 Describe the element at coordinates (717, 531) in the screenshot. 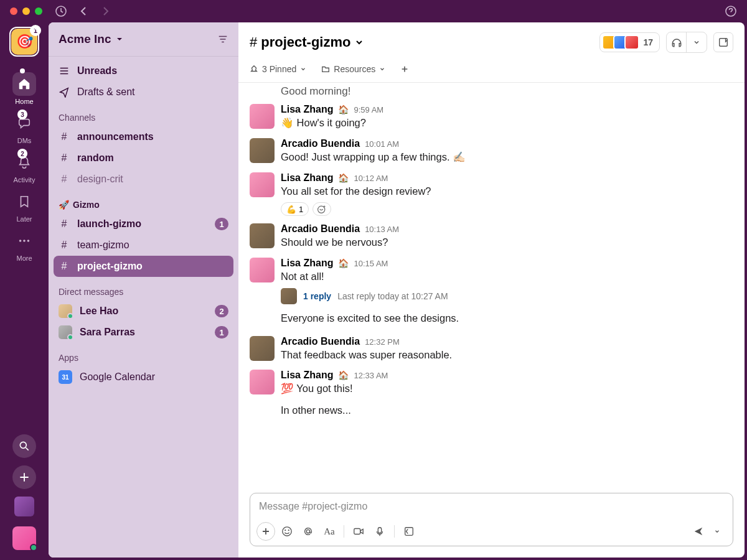

I see `send-options` at that location.